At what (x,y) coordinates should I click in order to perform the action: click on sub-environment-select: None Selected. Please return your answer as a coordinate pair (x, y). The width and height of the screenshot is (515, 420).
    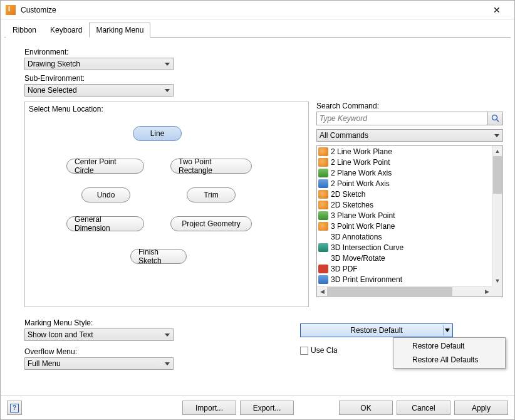
    Looking at the image, I should click on (99, 90).